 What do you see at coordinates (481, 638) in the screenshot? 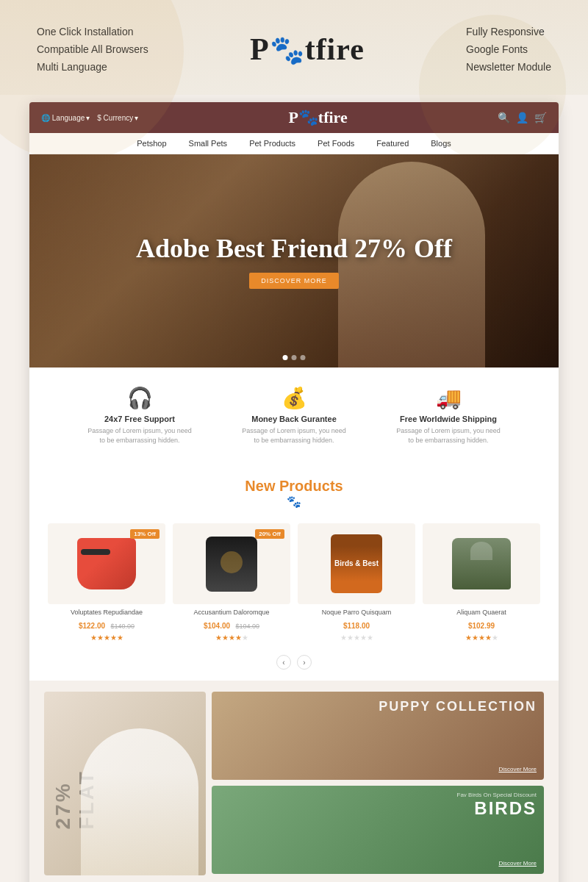
I see `product-stars-4: ★★★★★` at bounding box center [481, 638].